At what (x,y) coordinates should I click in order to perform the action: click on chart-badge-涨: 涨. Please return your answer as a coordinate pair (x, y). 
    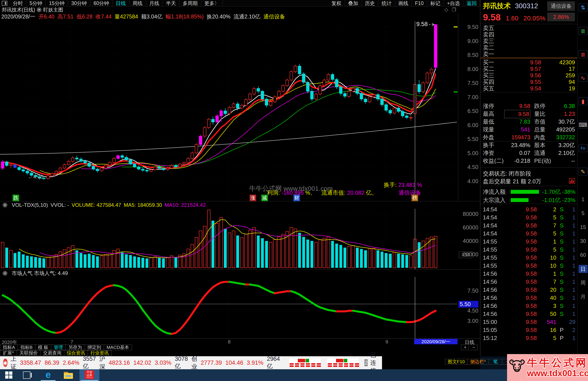
    Looking at the image, I should click on (253, 198).